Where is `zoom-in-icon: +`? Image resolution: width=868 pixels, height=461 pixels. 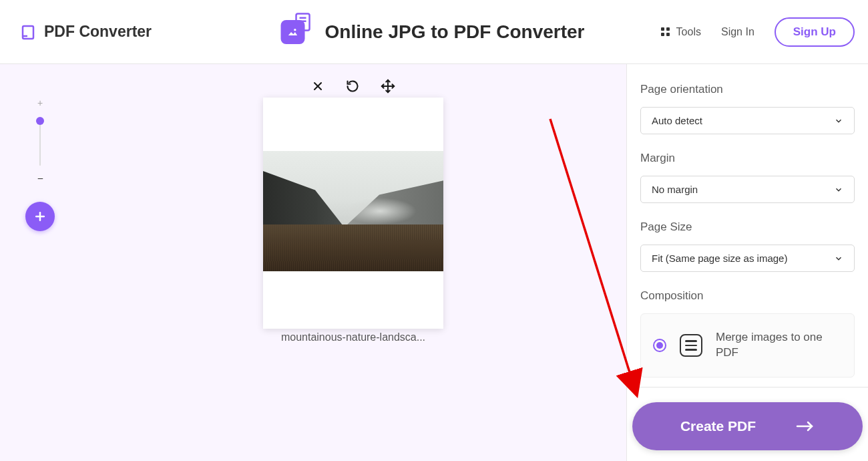 zoom-in-icon: + is located at coordinates (40, 103).